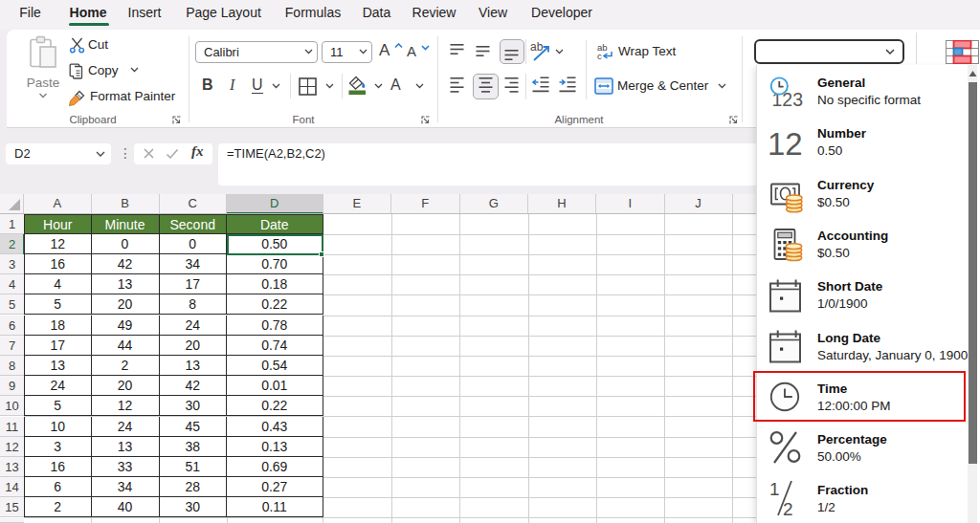 Image resolution: width=980 pixels, height=523 pixels. Describe the element at coordinates (599, 55) in the screenshot. I see `svg-text: c` at that location.